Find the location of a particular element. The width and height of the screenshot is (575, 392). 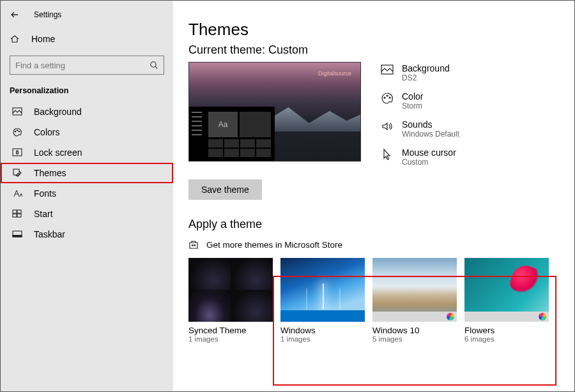

preview-watermark: Digitalsource is located at coordinates (335, 73).